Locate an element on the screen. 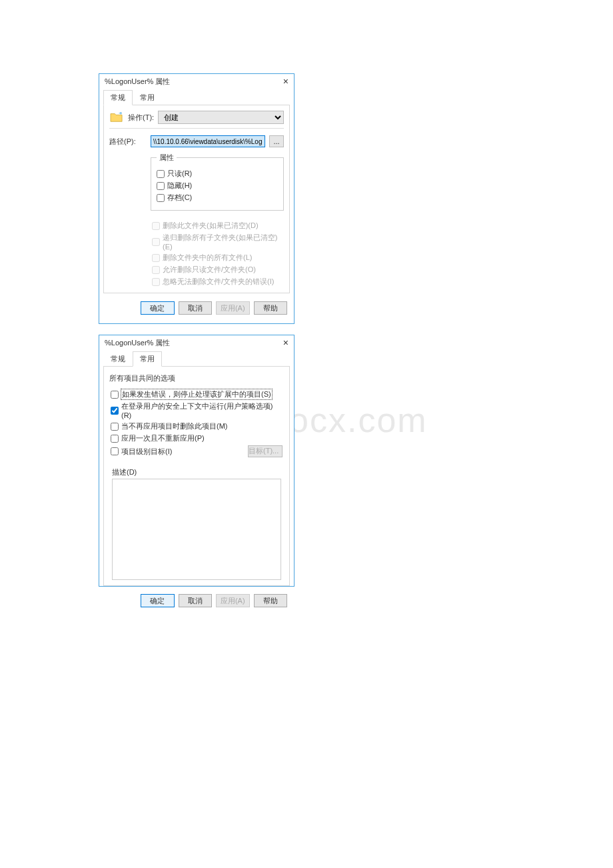  action-label: 操作(T): is located at coordinates (141, 117).